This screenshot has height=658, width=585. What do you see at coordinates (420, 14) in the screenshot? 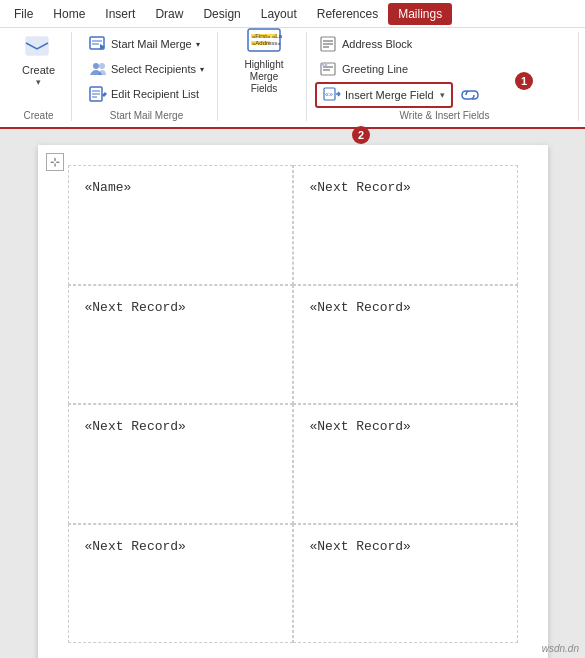
I see `menu-mailings: Mailings` at bounding box center [420, 14].